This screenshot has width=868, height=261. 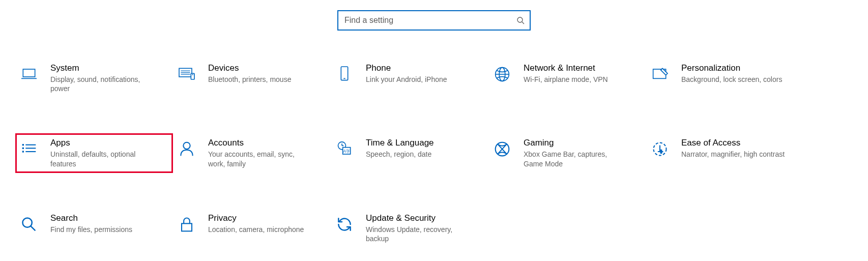 I want to click on category-text: Update & SecurityWindows Update, recover…, so click(x=418, y=228).